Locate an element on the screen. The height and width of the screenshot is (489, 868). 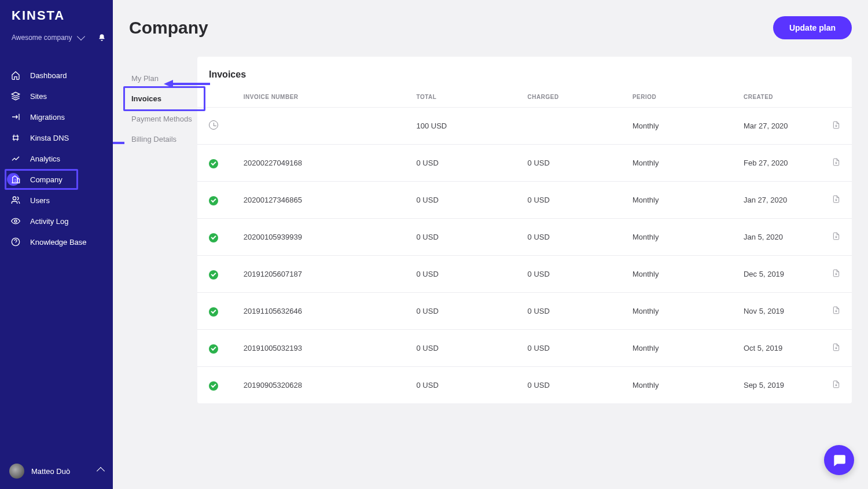
subnav-payment-methods: Payment Methods is located at coordinates (163, 119).